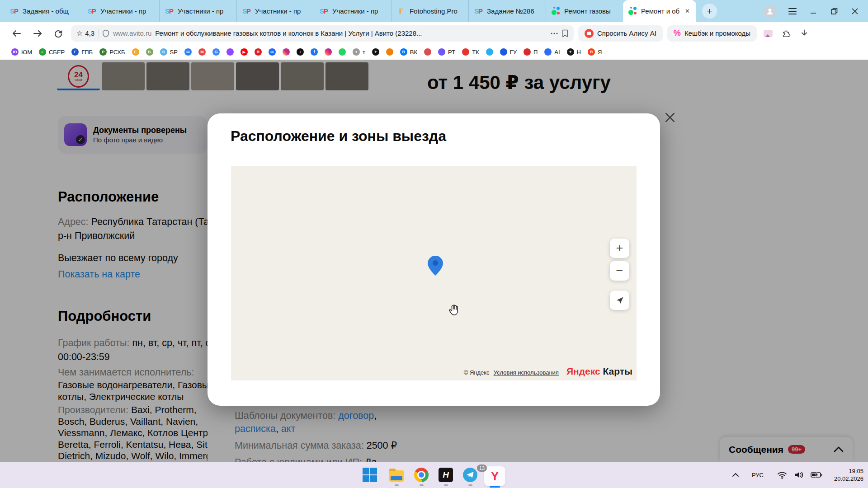  I want to click on map-pin-icon, so click(435, 267).